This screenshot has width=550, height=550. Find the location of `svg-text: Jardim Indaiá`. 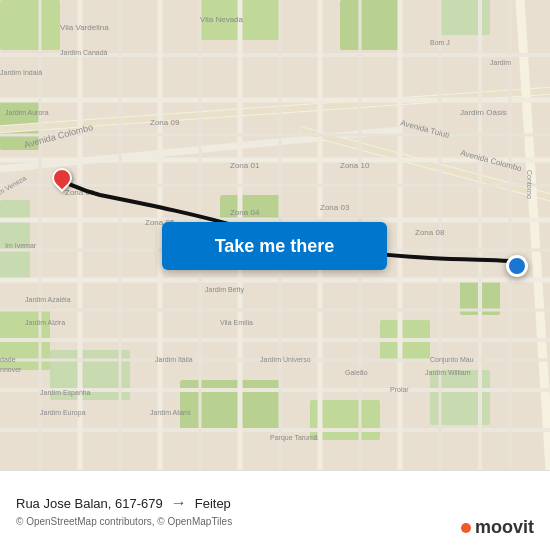

svg-text: Jardim Indaiá is located at coordinates (21, 72).